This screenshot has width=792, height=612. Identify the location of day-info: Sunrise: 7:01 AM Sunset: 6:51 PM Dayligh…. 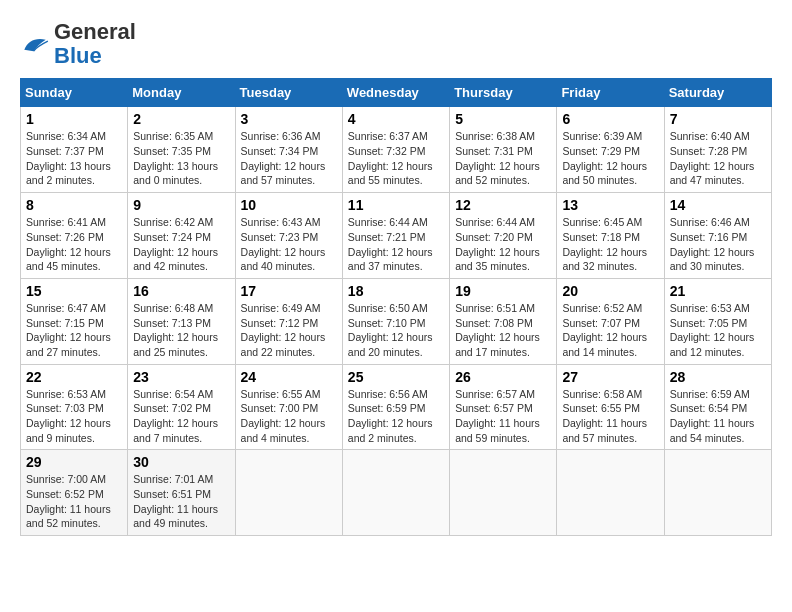
(181, 502).